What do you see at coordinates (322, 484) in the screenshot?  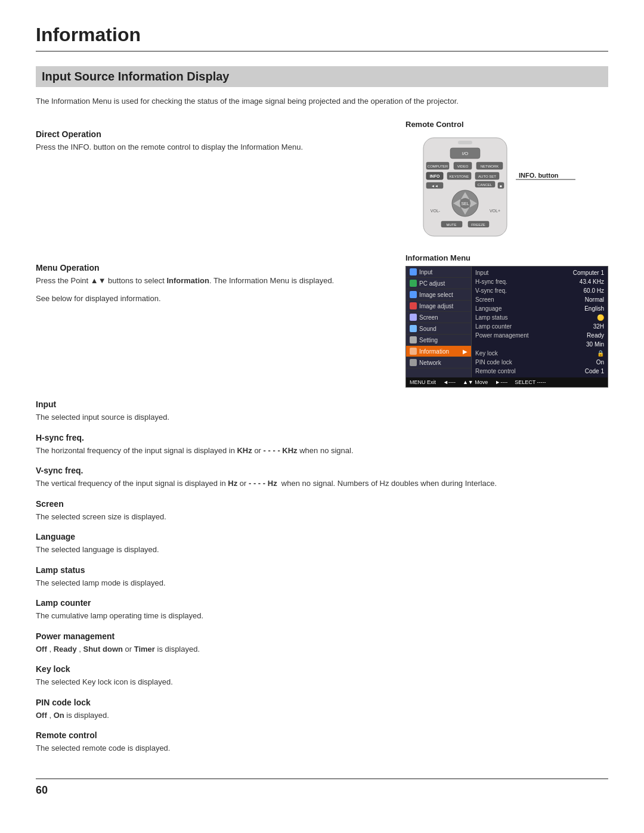 I see `text-vsync: The vertical frequency of the input sign…` at bounding box center [322, 484].